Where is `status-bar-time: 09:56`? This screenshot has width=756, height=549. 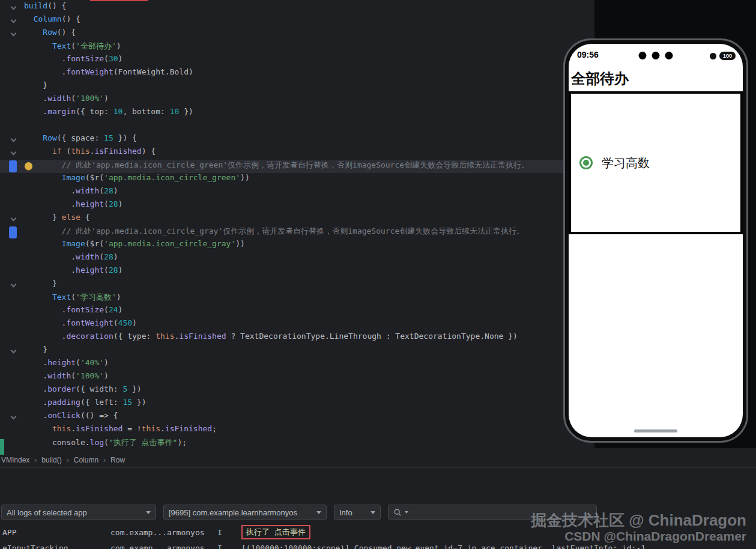 status-bar-time: 09:56 is located at coordinates (588, 55).